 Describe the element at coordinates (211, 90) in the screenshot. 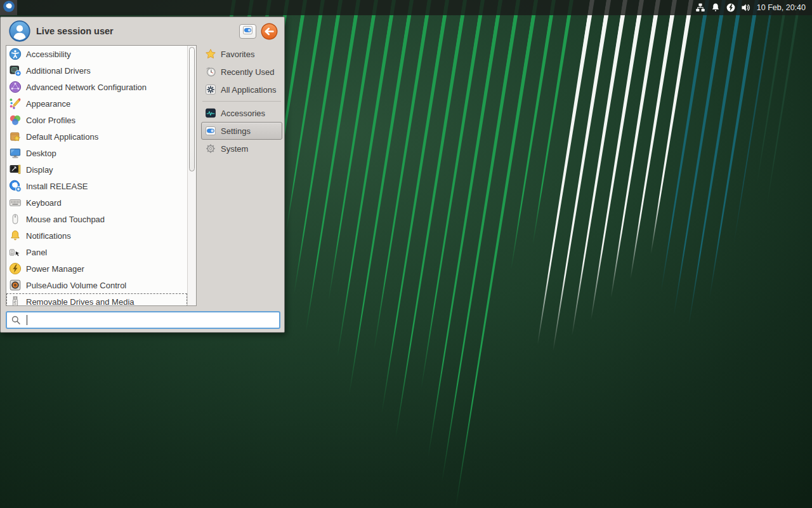

I see `all-applications-icon` at that location.